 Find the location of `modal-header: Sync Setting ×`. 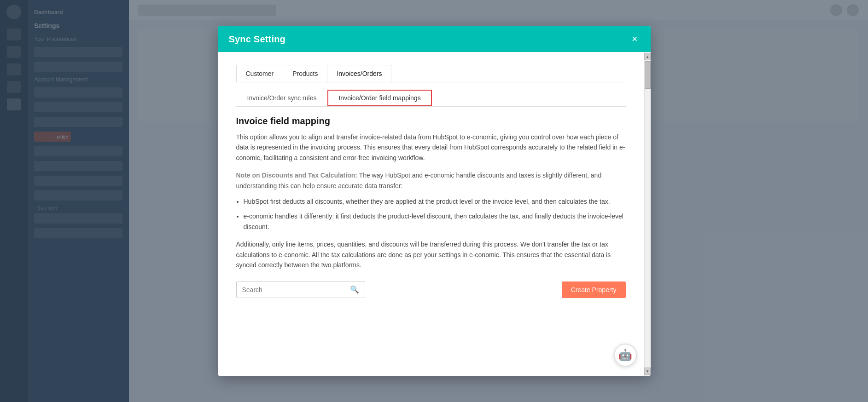

modal-header: Sync Setting × is located at coordinates (434, 39).